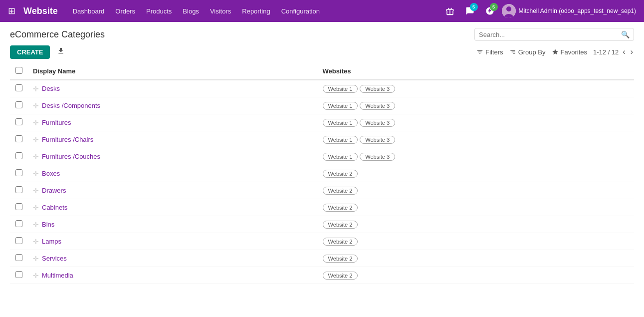  I want to click on search-bar: 🔍, so click(554, 34).